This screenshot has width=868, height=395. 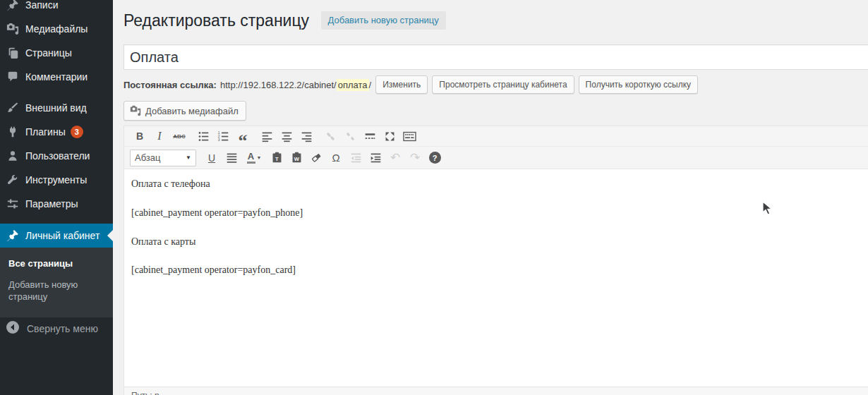 What do you see at coordinates (56, 329) in the screenshot?
I see `collapse-menu-button: Свернуть меню` at bounding box center [56, 329].